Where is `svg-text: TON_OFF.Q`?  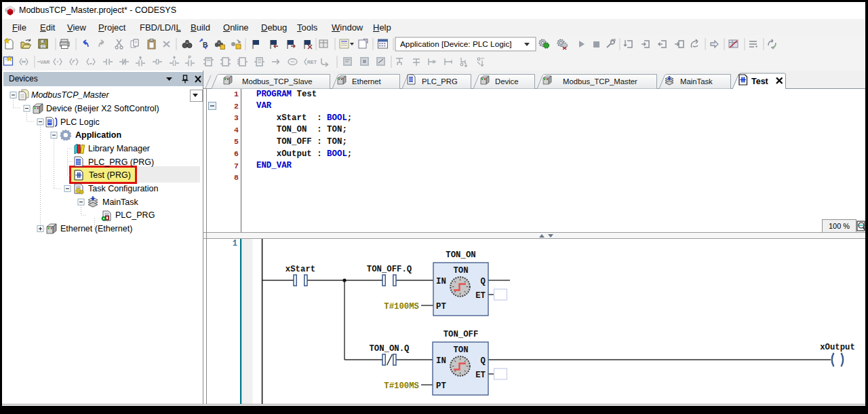 svg-text: TON_OFF.Q is located at coordinates (389, 269).